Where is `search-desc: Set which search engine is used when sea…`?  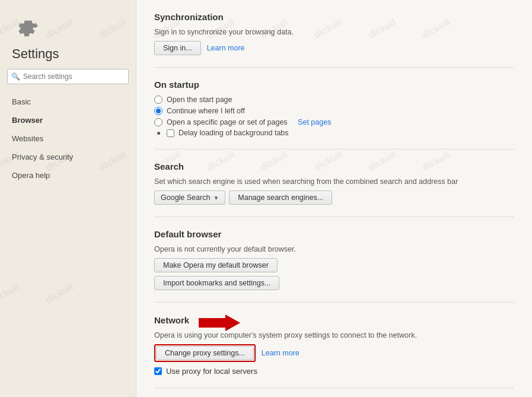
search-desc: Set which search engine is used when sea… is located at coordinates (335, 182).